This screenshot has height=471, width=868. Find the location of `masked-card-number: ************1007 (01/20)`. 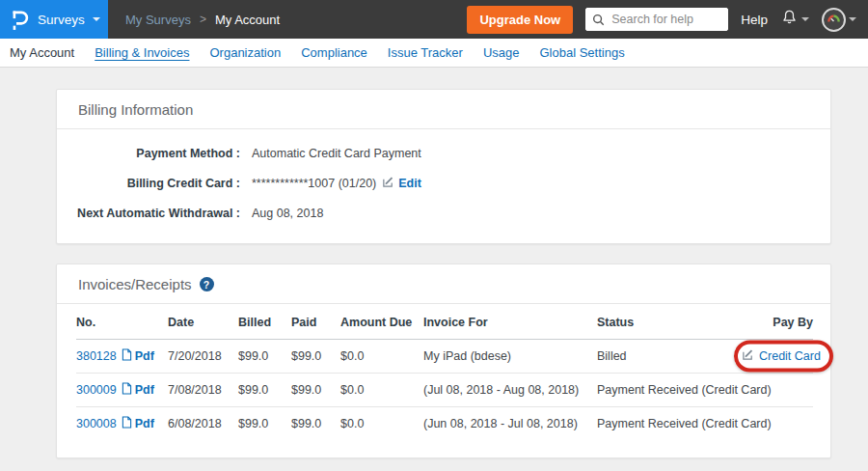

masked-card-number: ************1007 (01/20) is located at coordinates (314, 183).